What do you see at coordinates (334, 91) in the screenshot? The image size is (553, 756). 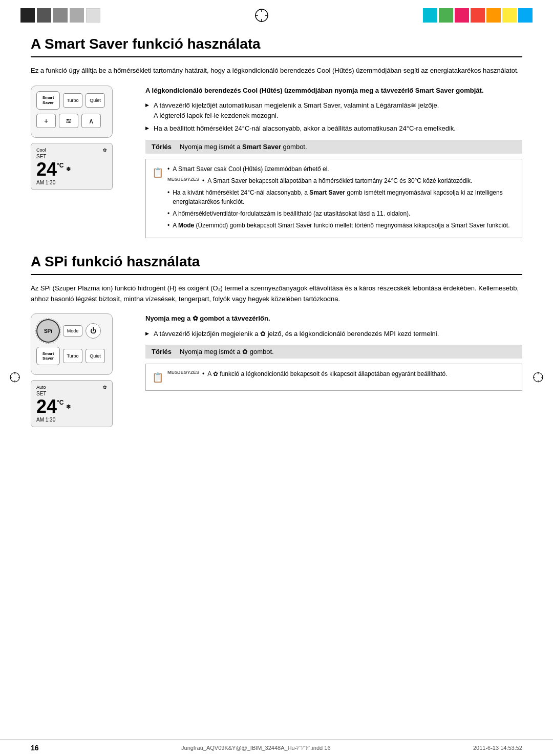 I see `section1-instruction-header: A légkondicionáló berendezés Cool (Hűtés…` at bounding box center [334, 91].